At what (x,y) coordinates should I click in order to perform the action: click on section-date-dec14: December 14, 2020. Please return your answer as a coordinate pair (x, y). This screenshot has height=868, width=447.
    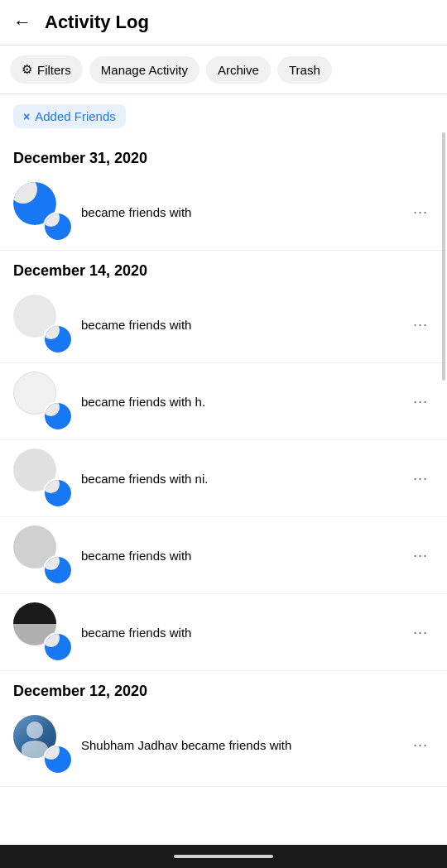
    Looking at the image, I should click on (223, 268).